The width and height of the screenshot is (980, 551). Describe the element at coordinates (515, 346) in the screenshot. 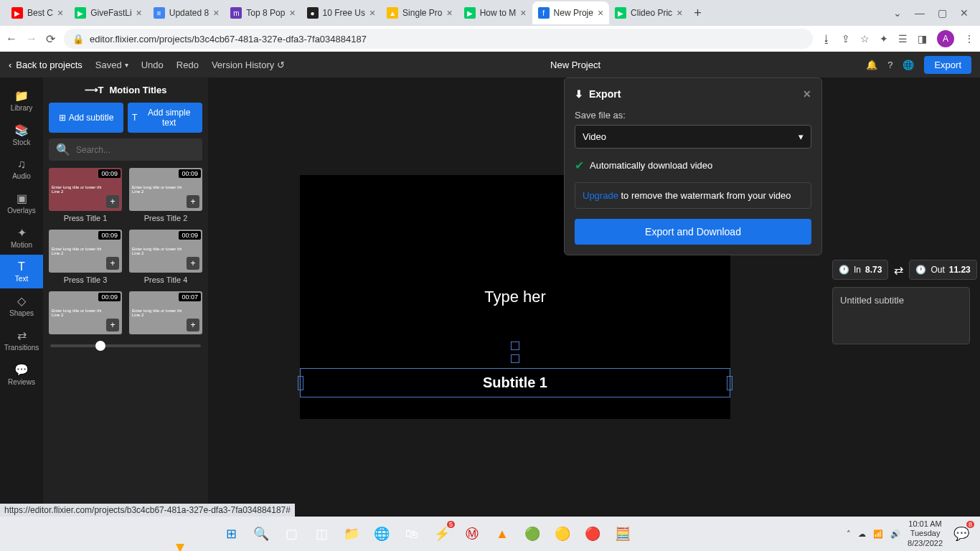

I see `rotate-handle` at that location.